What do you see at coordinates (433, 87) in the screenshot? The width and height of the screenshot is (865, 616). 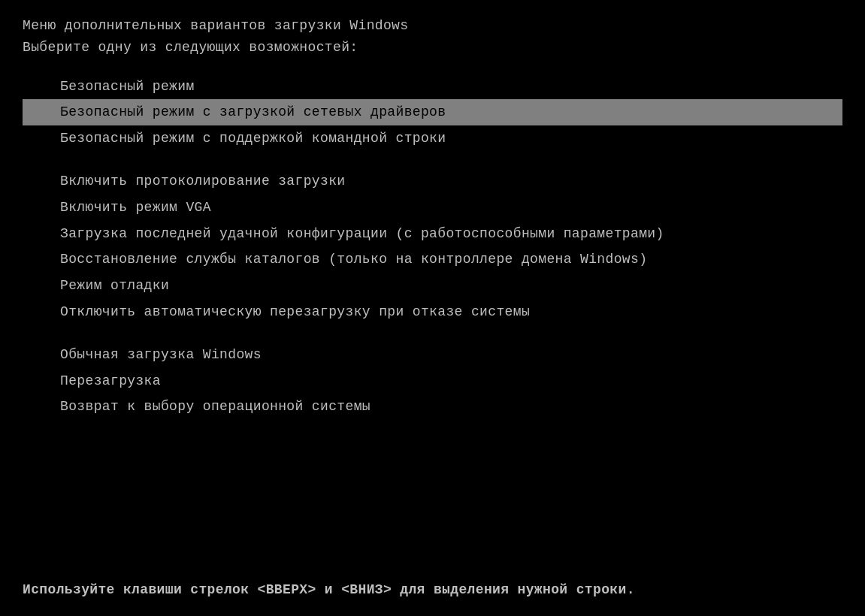 I see `menu-item-safe-mode: Безопасный режим` at bounding box center [433, 87].